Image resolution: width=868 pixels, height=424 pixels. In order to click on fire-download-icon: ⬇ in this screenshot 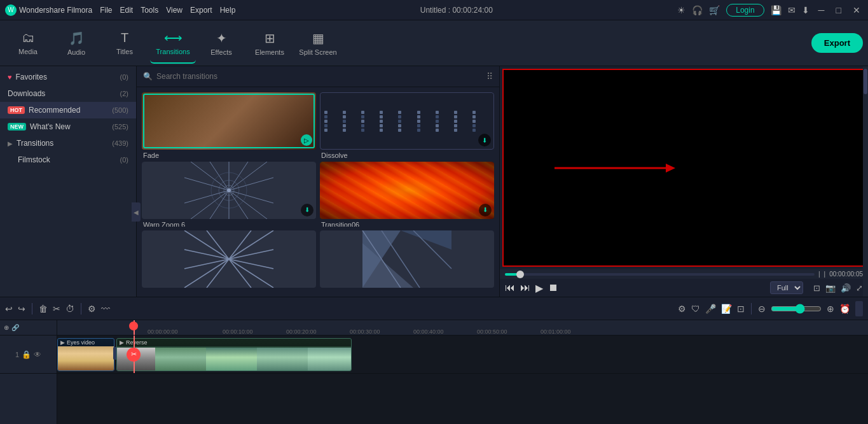, I will do `click(485, 210)`.